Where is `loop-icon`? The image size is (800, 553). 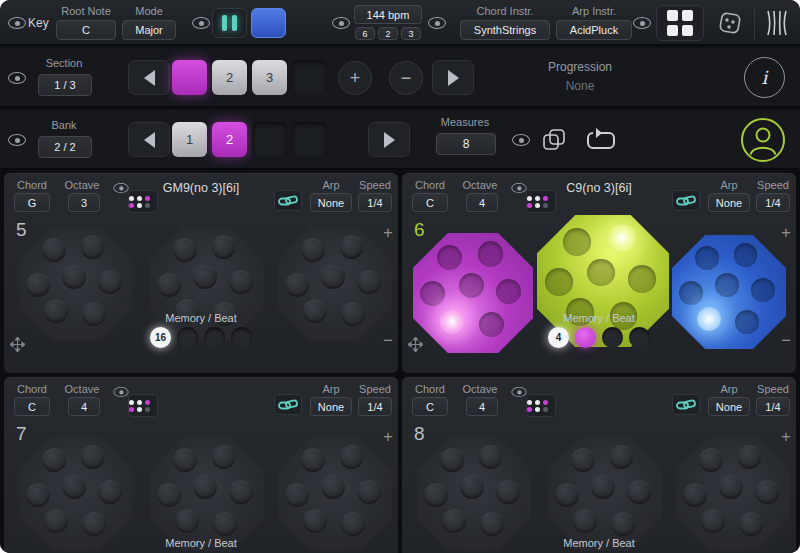 loop-icon is located at coordinates (601, 141).